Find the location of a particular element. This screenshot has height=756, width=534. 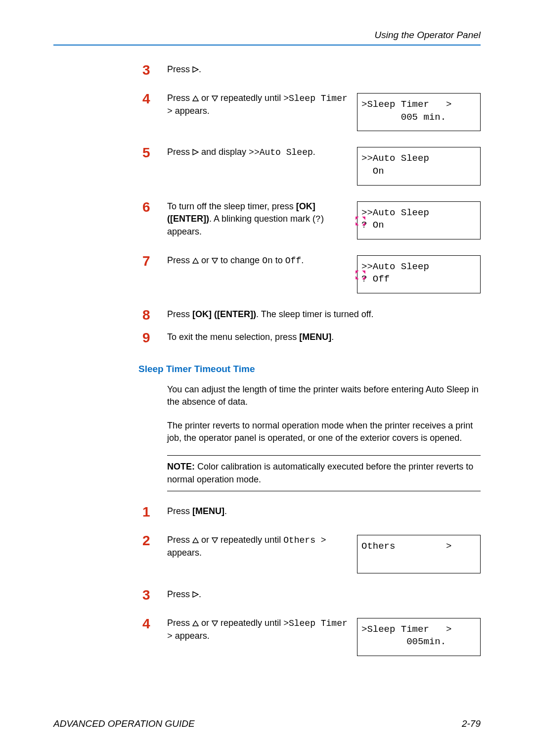

t: and display is located at coordinates (225, 152).